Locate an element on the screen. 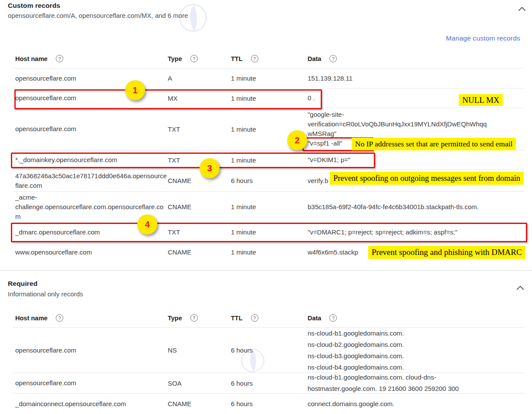 The image size is (532, 414). table-row-dmarc: _dmarc.opensourceflare.com TXT 1 minute … is located at coordinates (268, 232).